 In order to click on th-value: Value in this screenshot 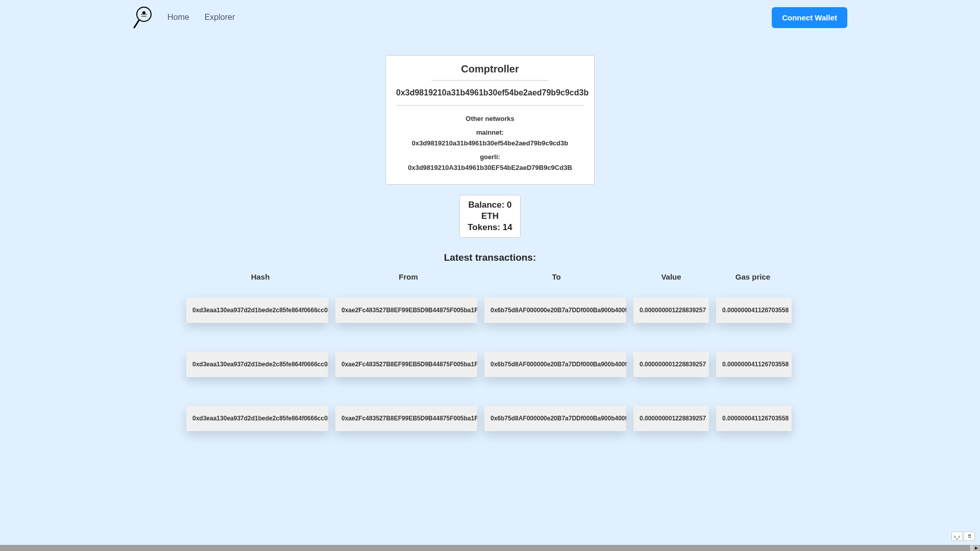, I will do `click(671, 277)`.